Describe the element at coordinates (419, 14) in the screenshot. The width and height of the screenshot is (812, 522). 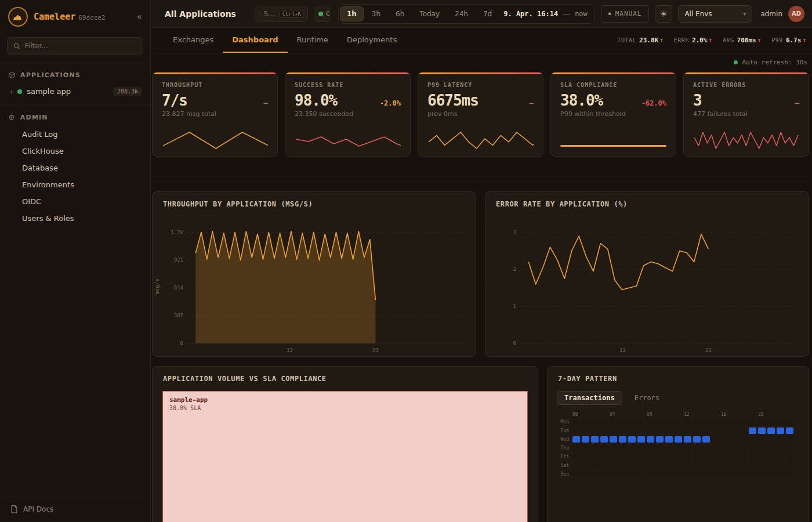
I see `time-range-buttons: 1h3h6hToday24h7d` at that location.